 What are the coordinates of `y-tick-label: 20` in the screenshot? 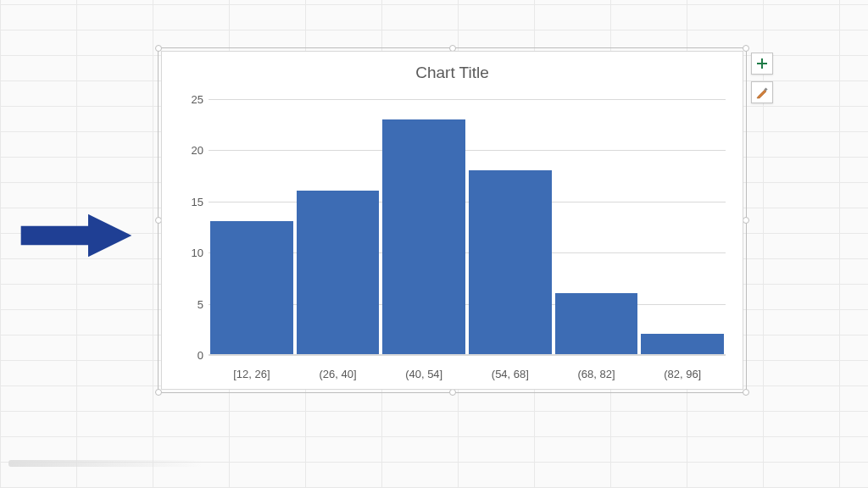 It's located at (191, 151).